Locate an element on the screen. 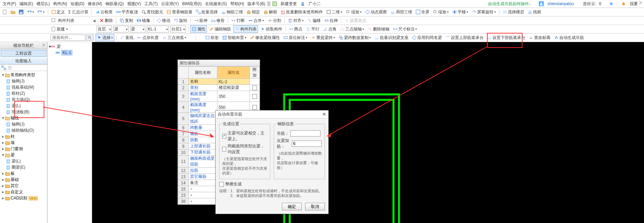 The width and height of the screenshot is (644, 223). copy-button: 复制 is located at coordinates (126, 21).